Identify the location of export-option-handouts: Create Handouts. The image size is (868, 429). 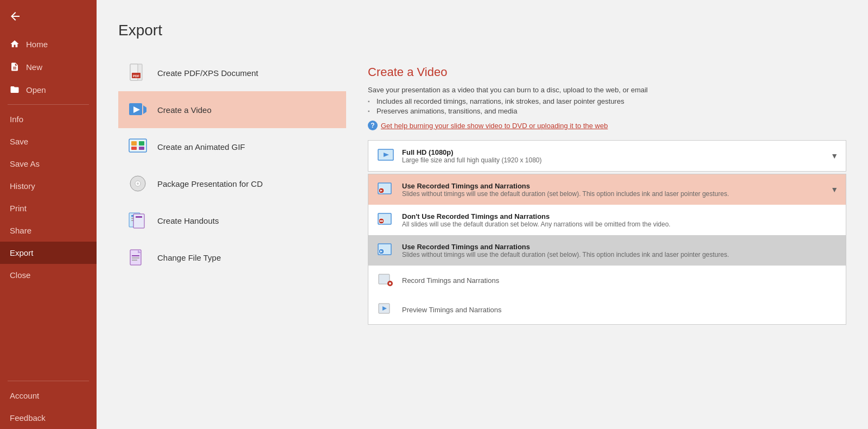
(232, 220).